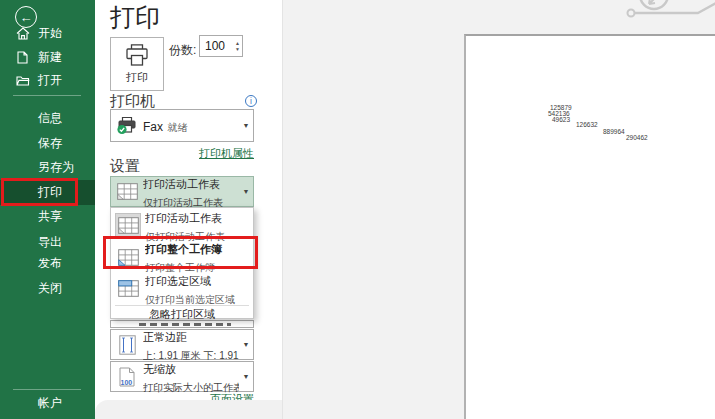  Describe the element at coordinates (182, 192) in the screenshot. I see `print-what-select: 打印活动工作表 仅打印活动工作表 ▼` at that location.